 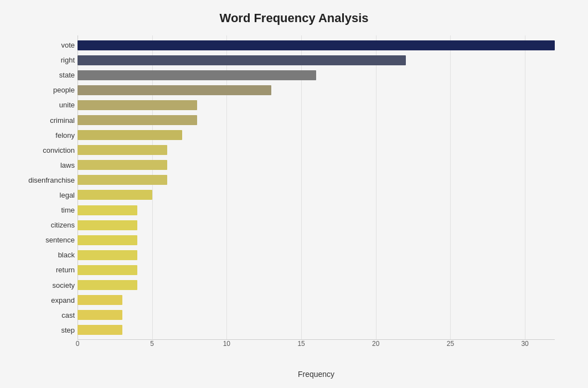 I want to click on x-tick: 25, so click(x=451, y=344).